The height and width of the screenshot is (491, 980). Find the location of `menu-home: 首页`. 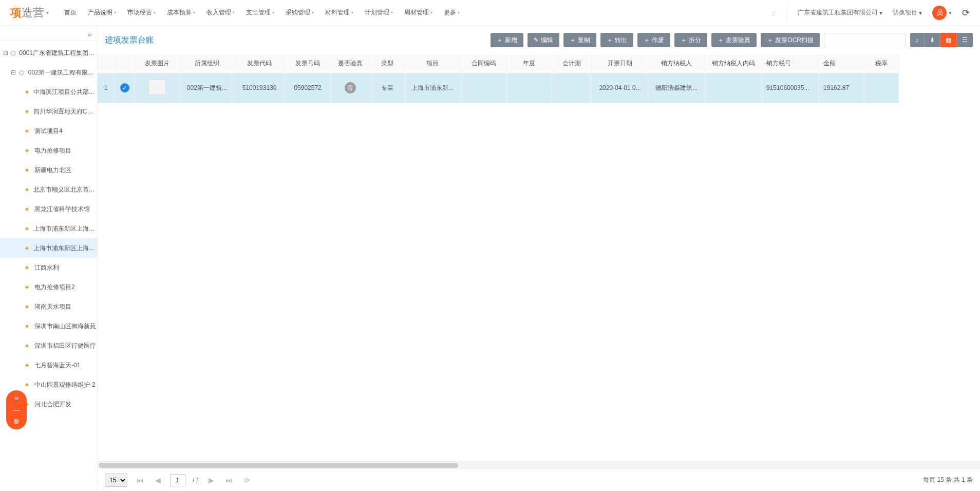

menu-home: 首页 is located at coordinates (70, 12).